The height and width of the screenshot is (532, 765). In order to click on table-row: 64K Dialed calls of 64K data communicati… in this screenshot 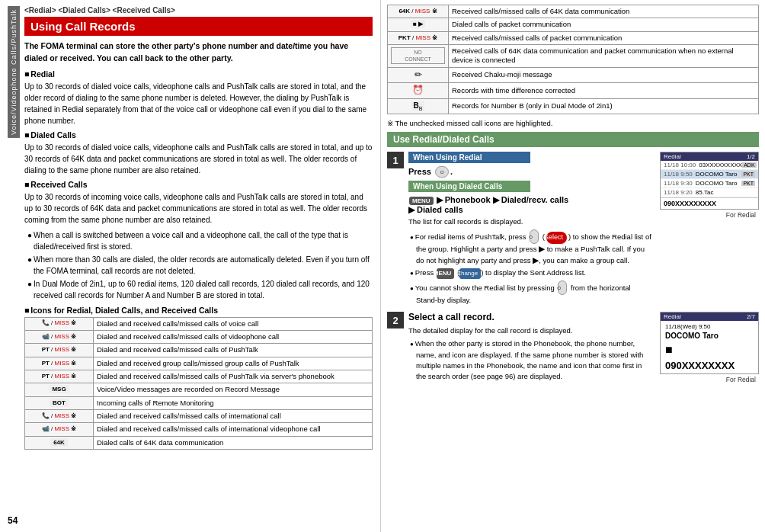, I will do `click(199, 442)`.